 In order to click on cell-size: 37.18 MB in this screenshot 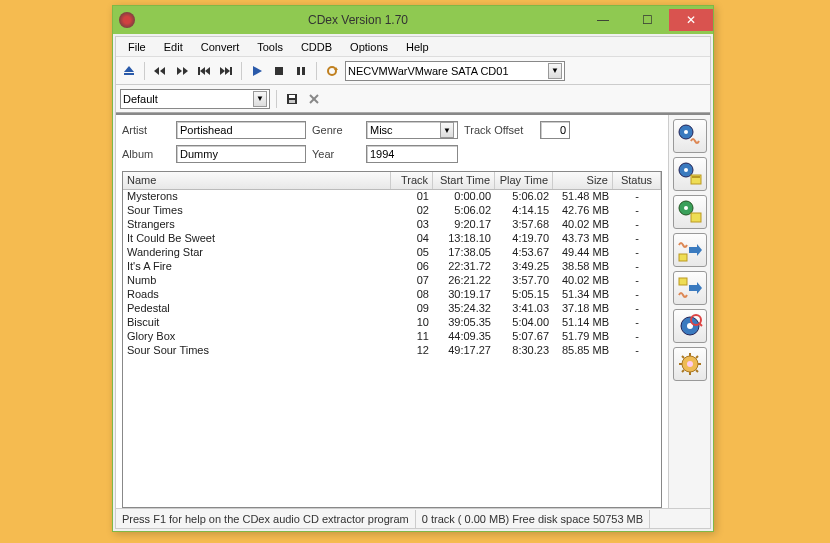, I will do `click(583, 309)`.